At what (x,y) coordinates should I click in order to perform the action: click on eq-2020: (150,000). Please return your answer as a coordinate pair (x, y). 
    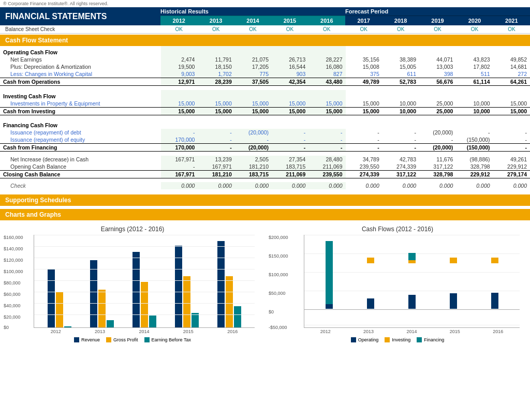
    Looking at the image, I should click on (474, 140).